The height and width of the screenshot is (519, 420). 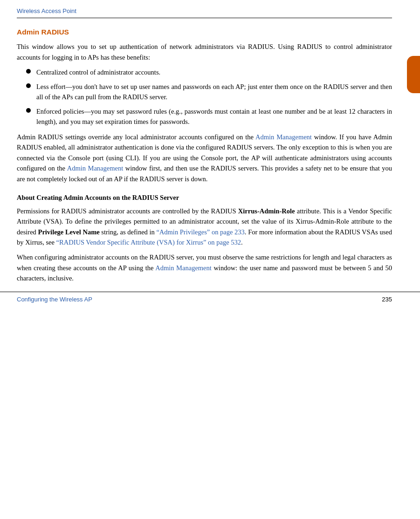 What do you see at coordinates (214, 116) in the screenshot?
I see `bullet-text-3: Enforced policies—you may set password r…` at bounding box center [214, 116].